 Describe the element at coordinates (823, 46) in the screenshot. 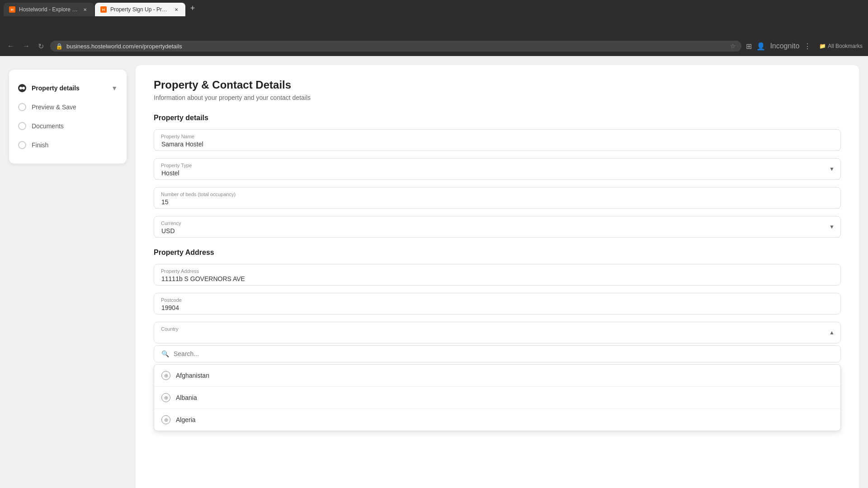

I see `bookmarks-folder-icon: 📁` at that location.